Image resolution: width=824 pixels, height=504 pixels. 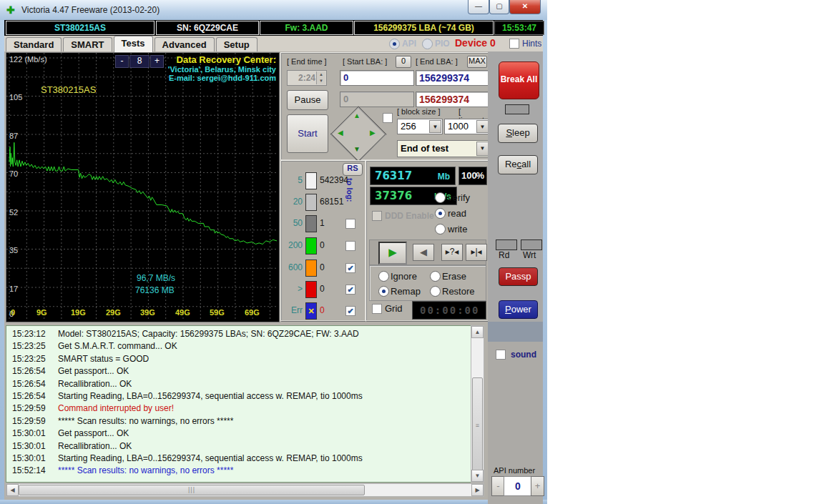 What do you see at coordinates (443, 149) in the screenshot?
I see `after-test-action-select: End of test ▼` at bounding box center [443, 149].